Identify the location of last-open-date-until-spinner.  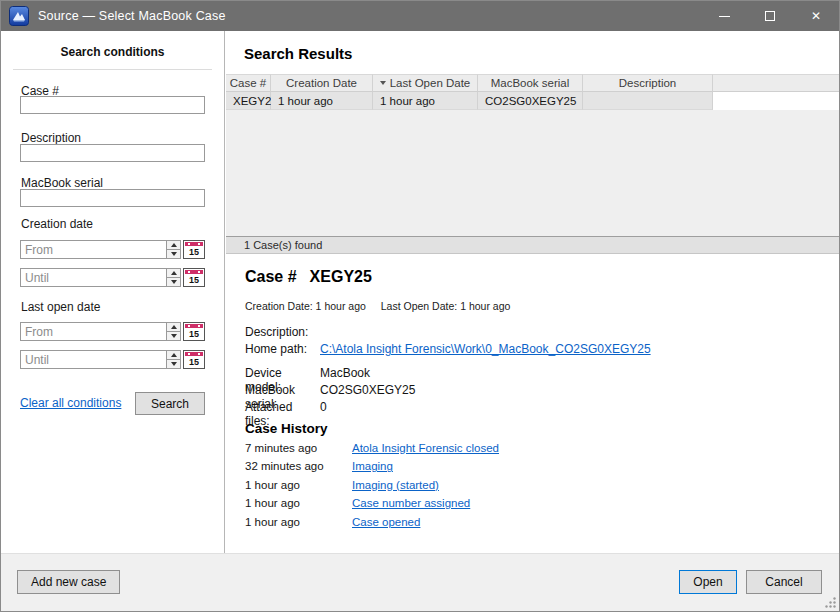
(174, 360).